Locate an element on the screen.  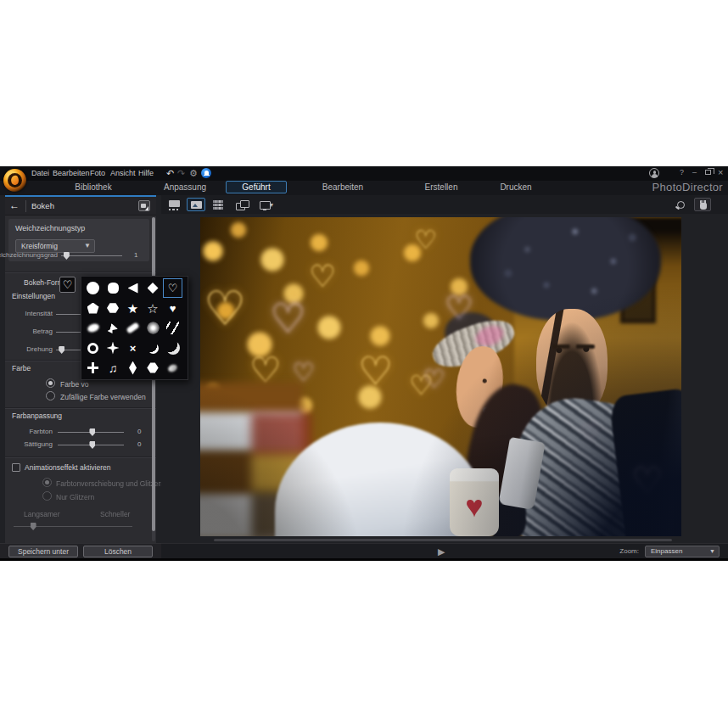
panel-header: ← Bokeh is located at coordinates (81, 206).